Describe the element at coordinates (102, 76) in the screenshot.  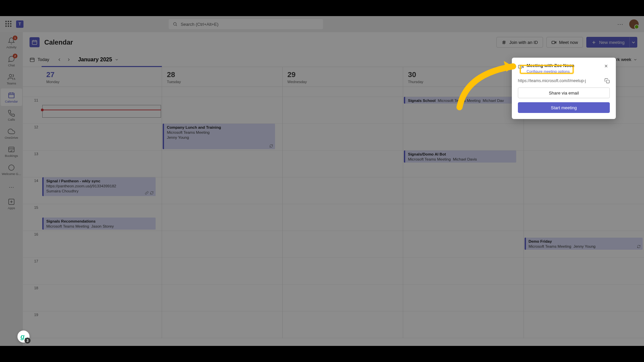
I see `day-head-mon: 27 Monday` at that location.